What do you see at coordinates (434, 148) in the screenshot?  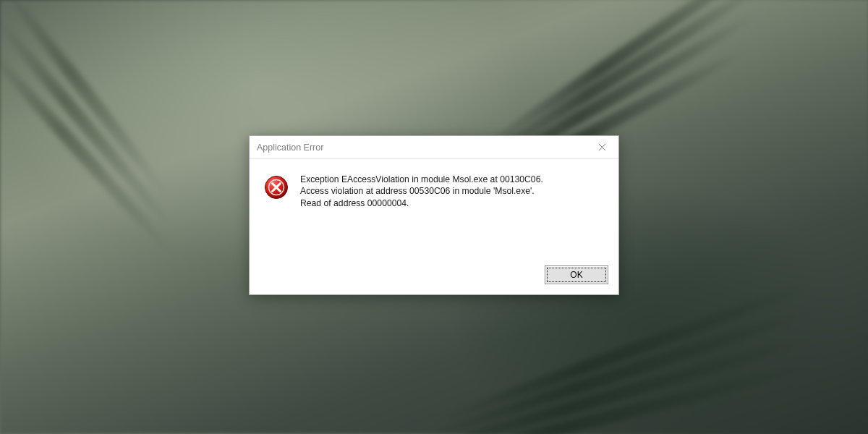 I see `dialog-titlebar: Application Error` at bounding box center [434, 148].